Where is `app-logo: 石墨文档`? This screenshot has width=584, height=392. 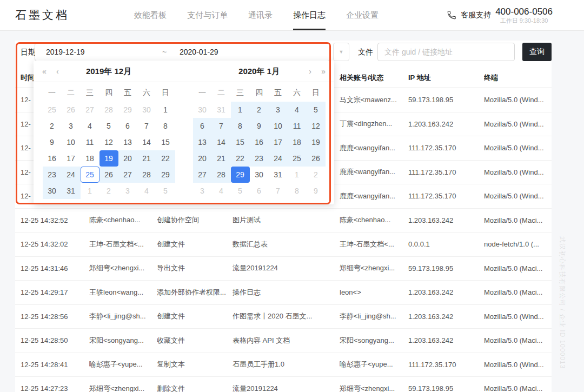
app-logo: 石墨文档 is located at coordinates (42, 15).